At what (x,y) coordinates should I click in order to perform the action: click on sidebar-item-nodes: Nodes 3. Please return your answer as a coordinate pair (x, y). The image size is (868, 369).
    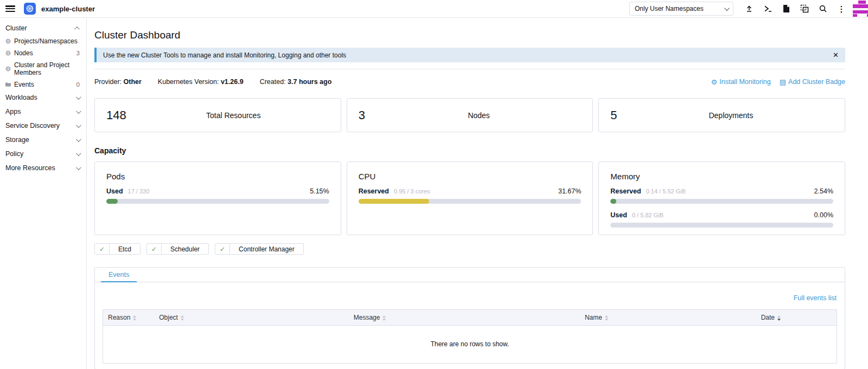
    Looking at the image, I should click on (43, 53).